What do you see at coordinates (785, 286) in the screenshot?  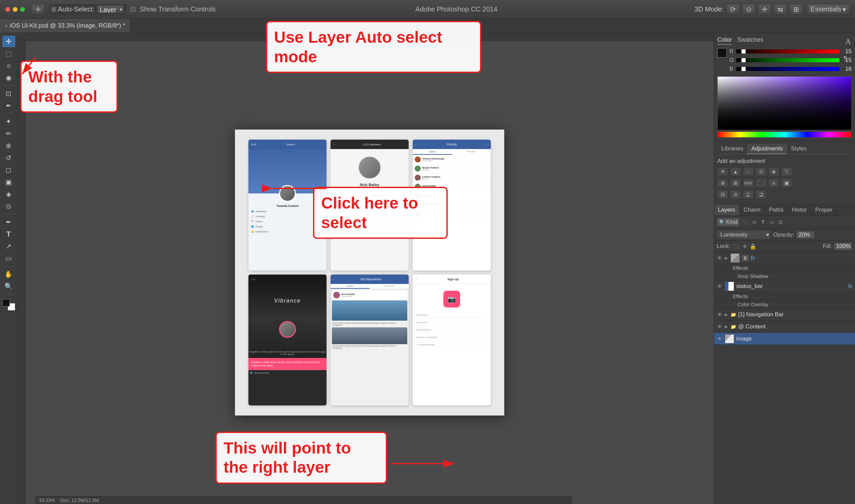 I see `status-bar-layer-row: 👁 status_bar fx` at bounding box center [785, 286].